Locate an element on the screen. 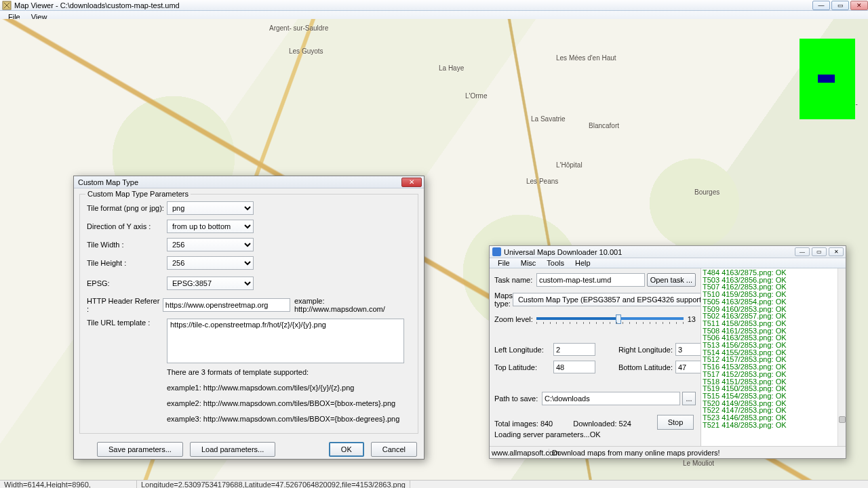  left-longitude-label: Left Longitude: is located at coordinates (524, 350).